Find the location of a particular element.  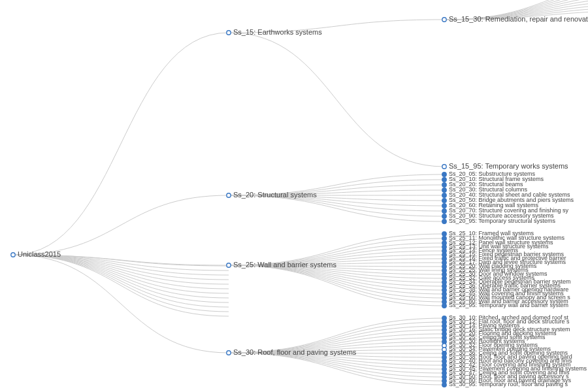

branch-node: Ss_25: Wall and barrier systems is located at coordinates (282, 265).